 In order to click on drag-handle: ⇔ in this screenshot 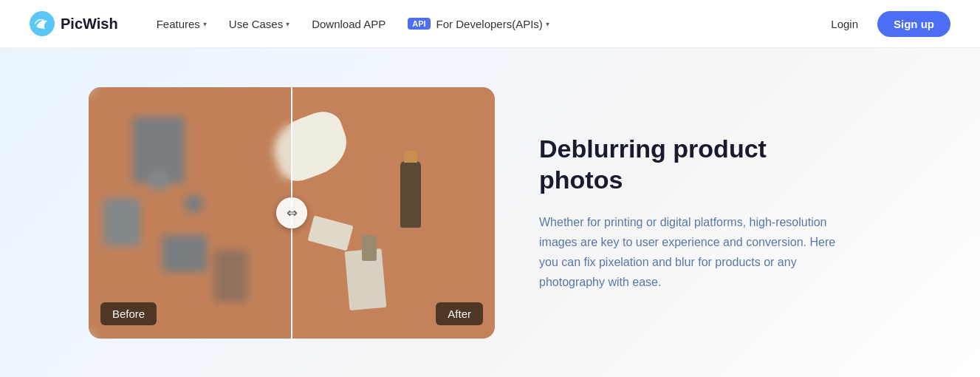, I will do `click(292, 213)`.